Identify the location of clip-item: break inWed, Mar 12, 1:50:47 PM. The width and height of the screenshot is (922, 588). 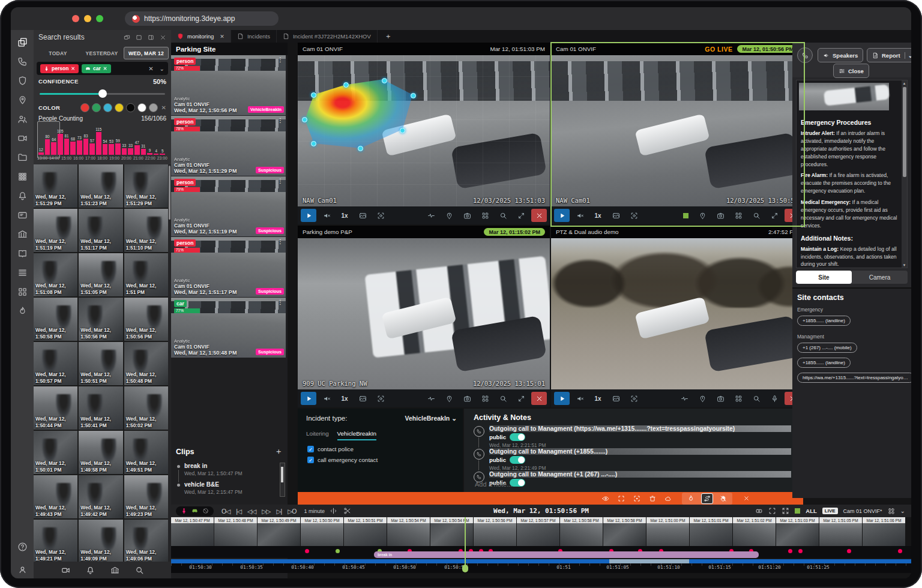
(227, 469).